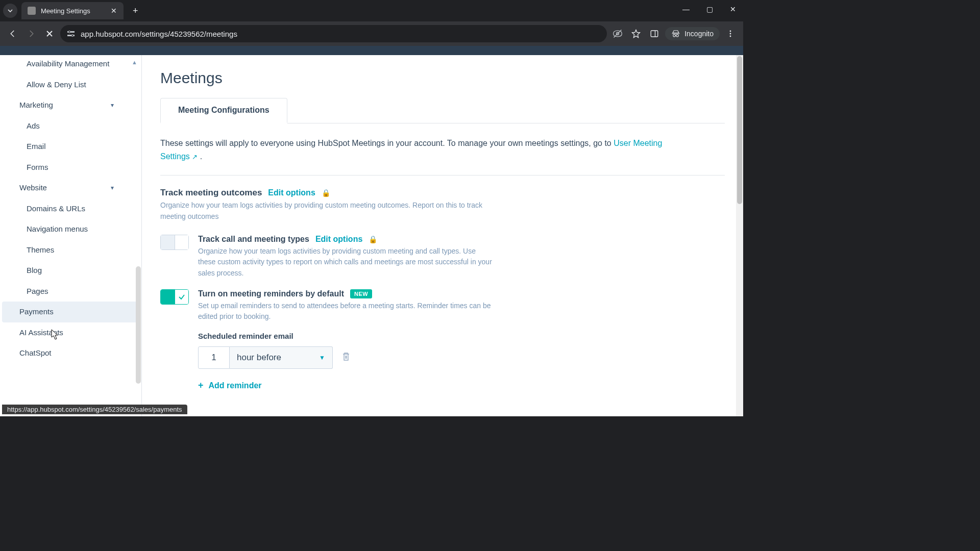 The image size is (980, 551). Describe the element at coordinates (56, 208) in the screenshot. I see `sidebar-item-label: Domains & URLs` at that location.